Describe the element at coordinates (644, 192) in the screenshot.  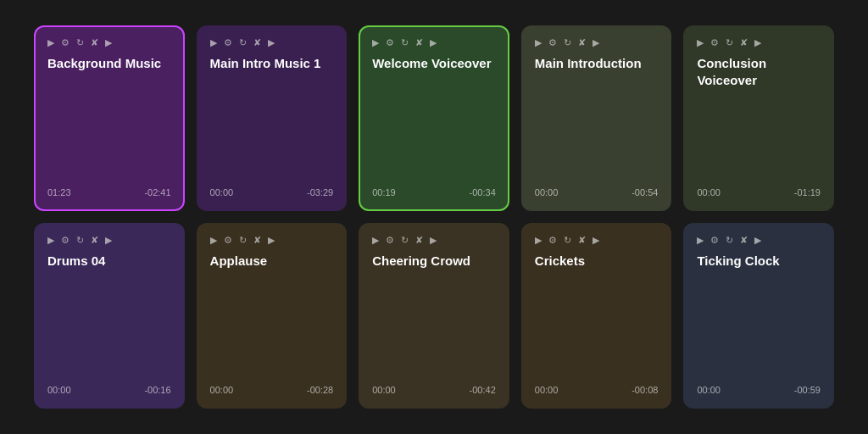
I see `time-end-main-introduction: -00:54` at that location.